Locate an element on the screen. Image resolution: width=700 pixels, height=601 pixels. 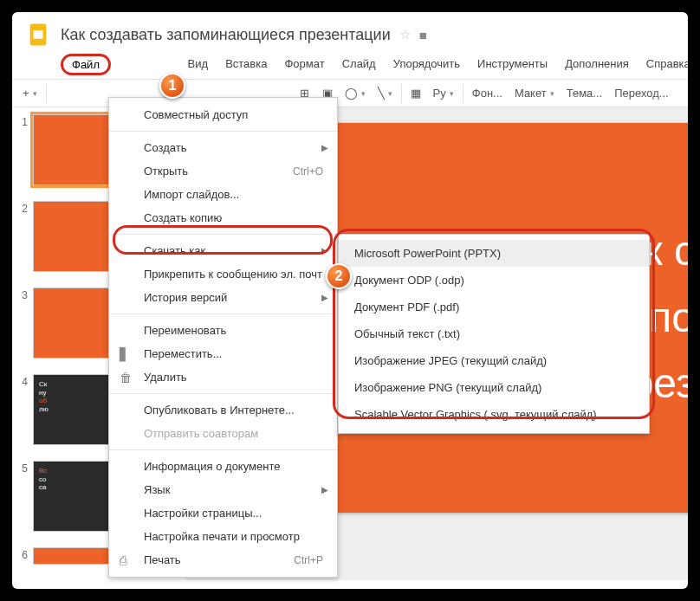
callout-badge-2: 2 is located at coordinates (339, 276).